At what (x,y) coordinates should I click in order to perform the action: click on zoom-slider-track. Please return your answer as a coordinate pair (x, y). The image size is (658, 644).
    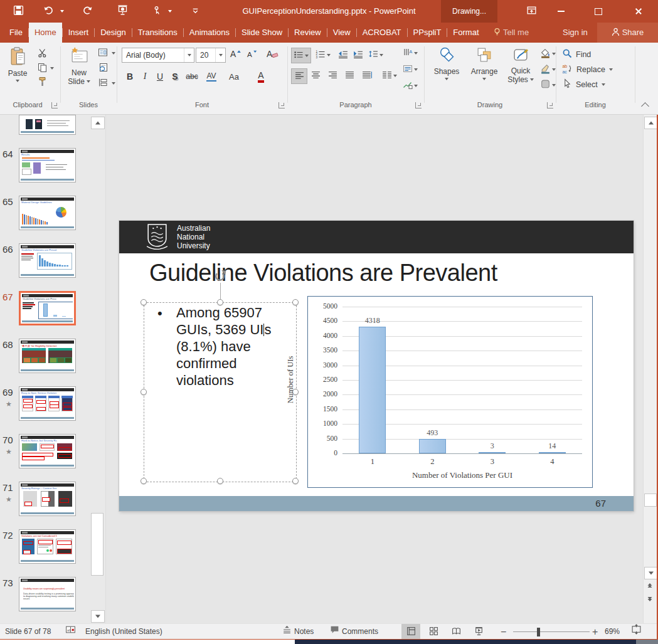
    Looking at the image, I should click on (551, 632).